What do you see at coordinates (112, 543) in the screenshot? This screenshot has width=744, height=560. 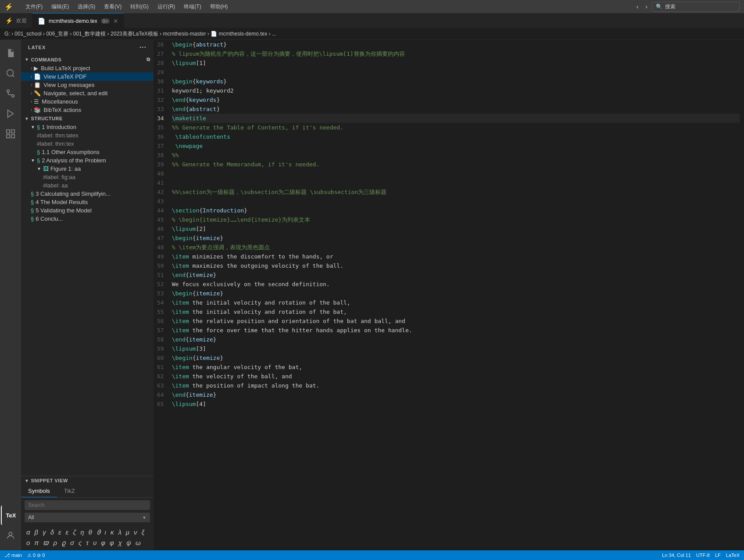 I see `greek-phi2: φ` at bounding box center [112, 543].